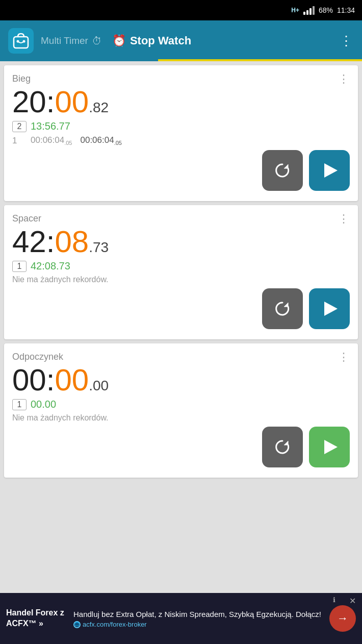  What do you see at coordinates (181, 418) in the screenshot?
I see `no-records-odpoczynek: Nie ma żadnych rekordów.` at bounding box center [181, 418].